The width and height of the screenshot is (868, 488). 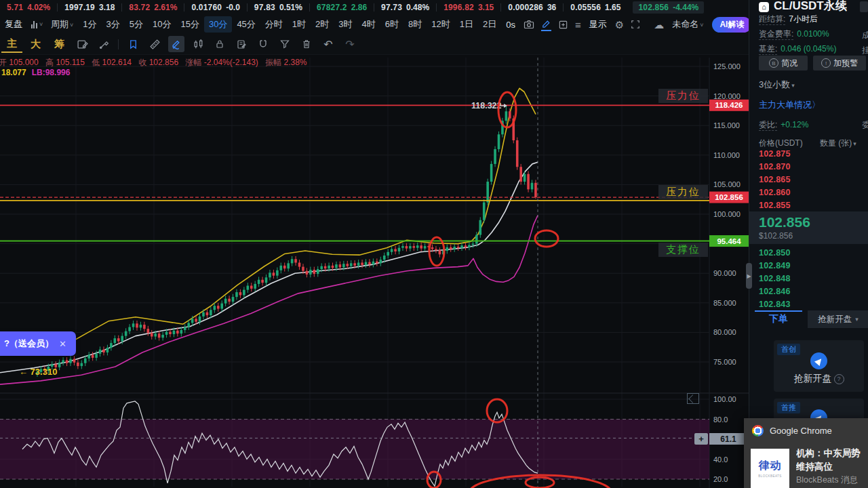 What do you see at coordinates (469, 7) in the screenshot?
I see `ticker-item: 1996.823.15` at bounding box center [469, 7].